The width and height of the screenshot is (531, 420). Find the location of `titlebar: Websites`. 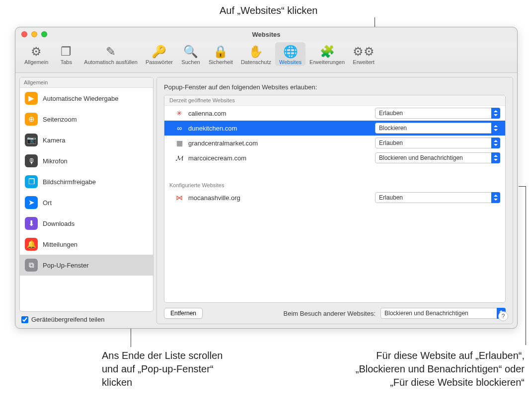

titlebar: Websites is located at coordinates (266, 34).